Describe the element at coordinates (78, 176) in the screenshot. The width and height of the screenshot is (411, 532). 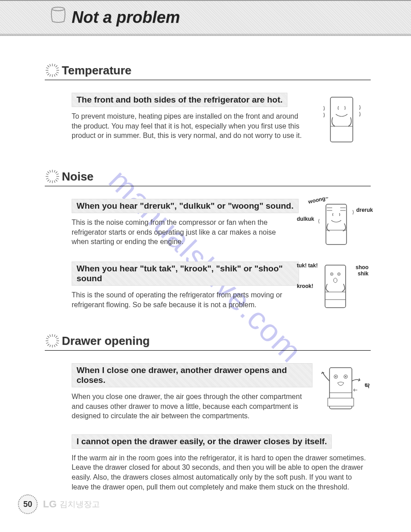
I see `section-title: Noise` at that location.